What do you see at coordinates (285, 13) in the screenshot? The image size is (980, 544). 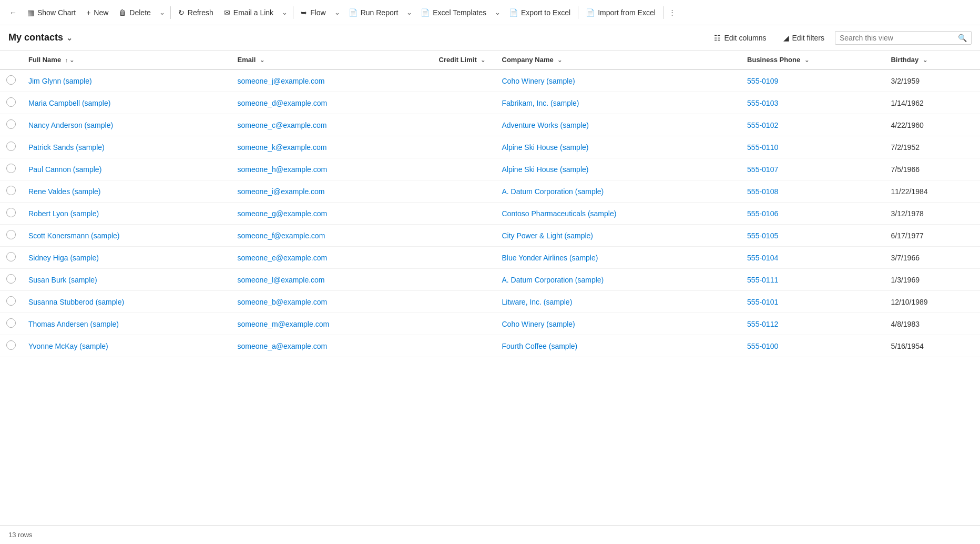 I see `email-chevron: ⌄` at bounding box center [285, 13].